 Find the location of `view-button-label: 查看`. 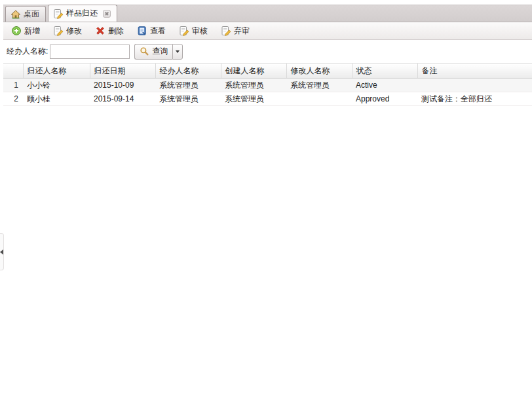

view-button-label: 查看 is located at coordinates (158, 31).